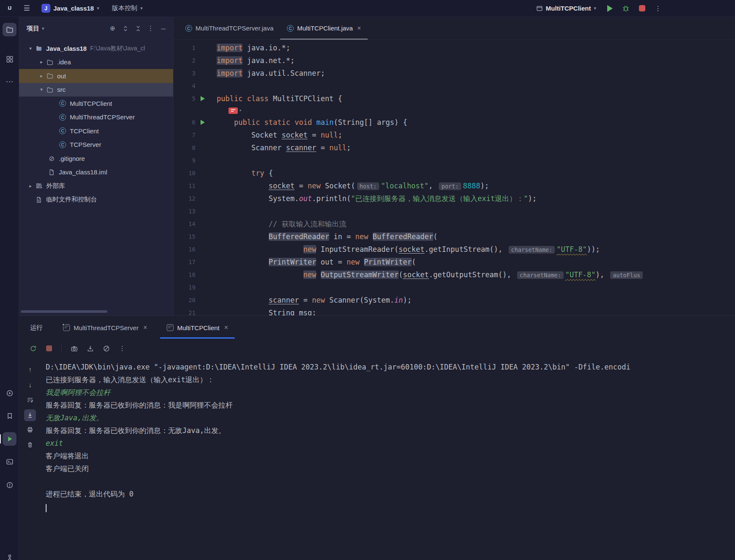  I want to click on run-tab-multitcpclient: MultiTCPClient×, so click(197, 328).